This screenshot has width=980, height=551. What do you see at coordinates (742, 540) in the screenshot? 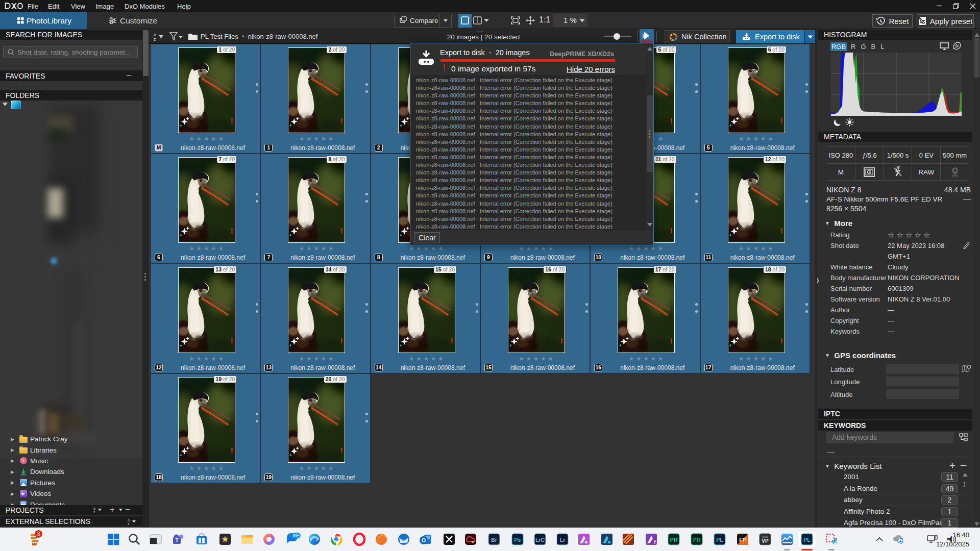
I see `svg-text: FP` at bounding box center [742, 540].